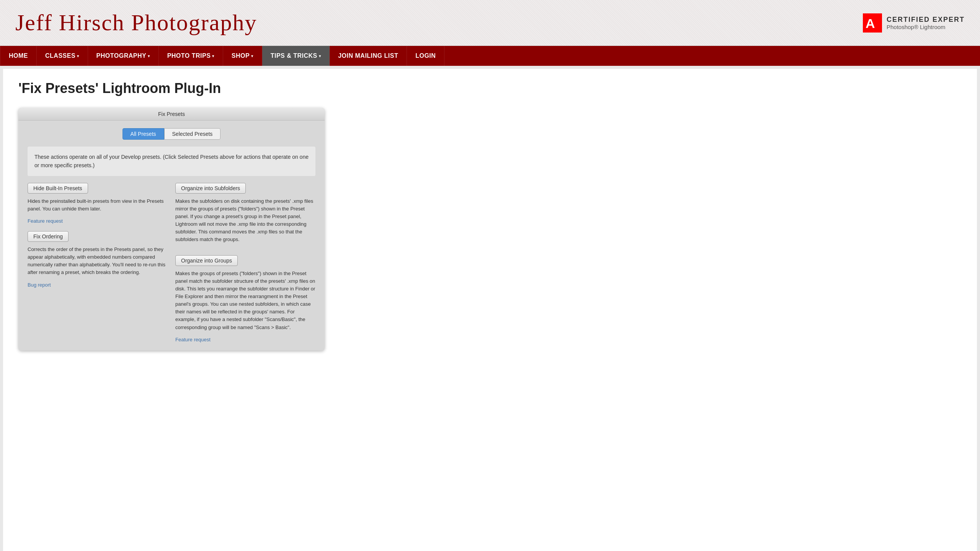  Describe the element at coordinates (193, 340) in the screenshot. I see `organize-groups-feature-request-link: Feature request` at that location.